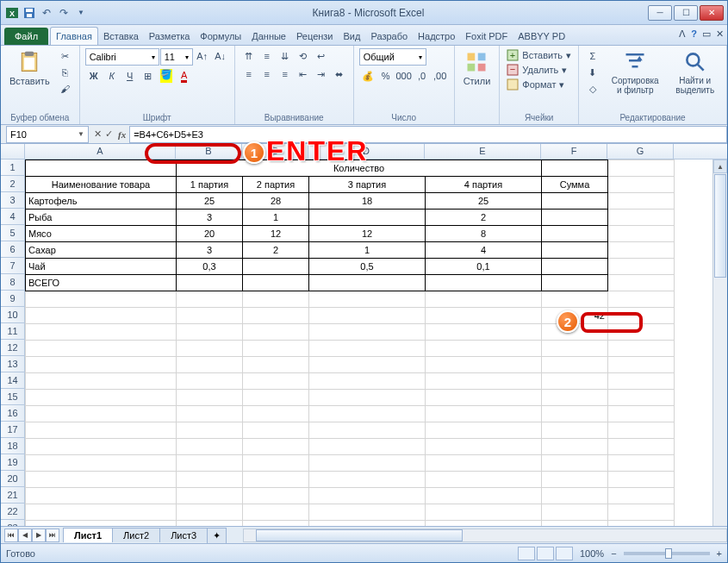  What do you see at coordinates (13, 167) in the screenshot?
I see `row-header-1: 1` at bounding box center [13, 167].